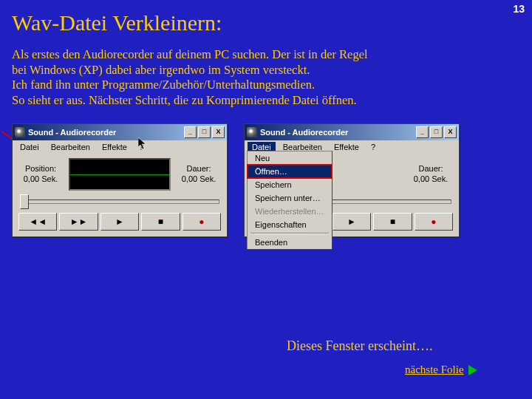  What do you see at coordinates (290, 211) in the screenshot?
I see `menu-item-wiederherstellen: Wiederherstellen…` at bounding box center [290, 211].